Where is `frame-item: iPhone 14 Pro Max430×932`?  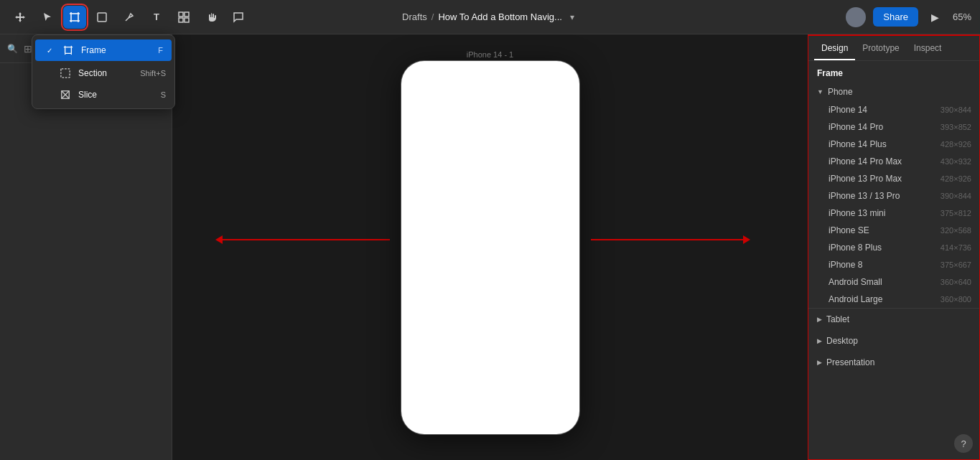 frame-item: iPhone 14 Pro Max430×932 is located at coordinates (895, 161).